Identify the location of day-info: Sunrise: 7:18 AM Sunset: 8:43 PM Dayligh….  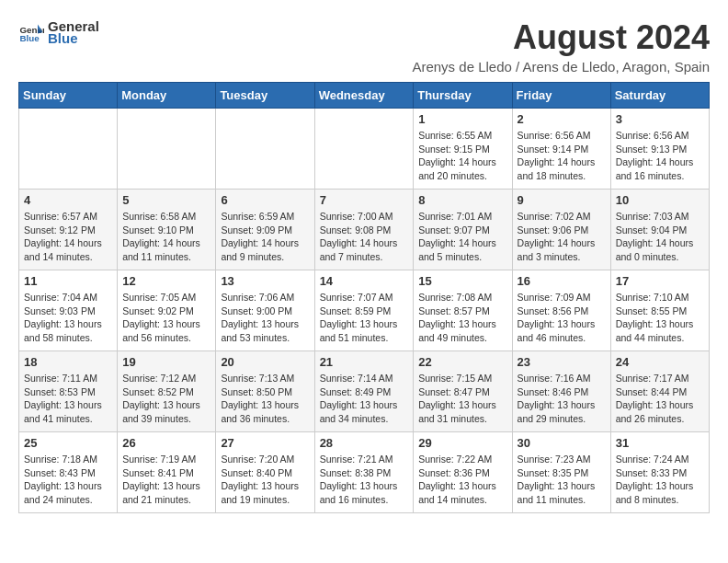
(68, 480).